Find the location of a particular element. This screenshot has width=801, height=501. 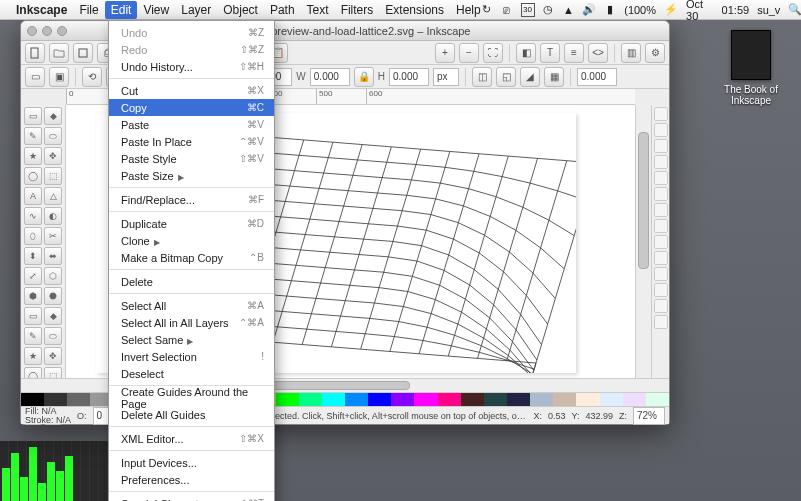

tool-button: ⬚ is located at coordinates (53, 176).